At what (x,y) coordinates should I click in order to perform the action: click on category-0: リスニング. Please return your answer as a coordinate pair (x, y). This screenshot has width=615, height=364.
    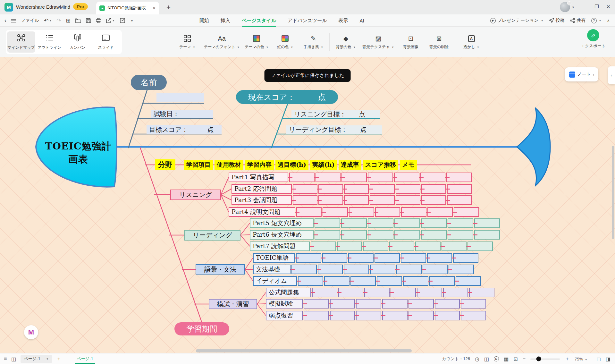
    Looking at the image, I should click on (196, 195).